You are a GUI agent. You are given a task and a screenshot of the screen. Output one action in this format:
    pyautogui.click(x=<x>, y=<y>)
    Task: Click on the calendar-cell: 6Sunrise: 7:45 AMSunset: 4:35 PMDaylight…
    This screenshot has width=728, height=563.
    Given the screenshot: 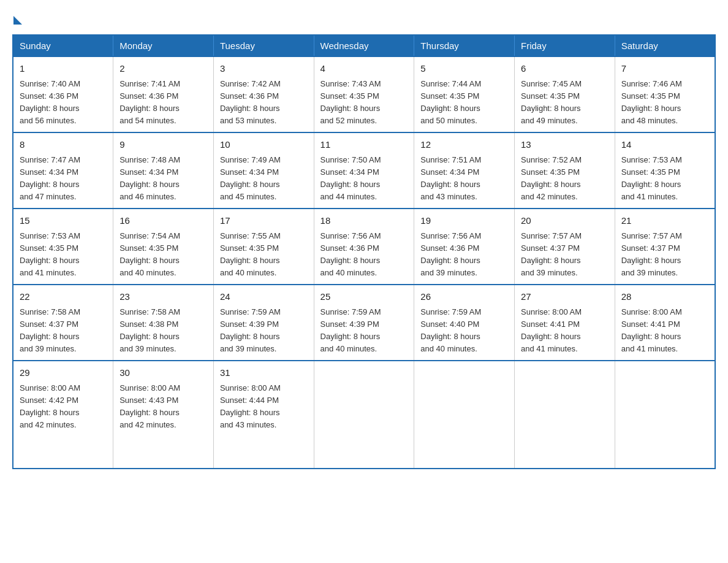 What is the action you would take?
    pyautogui.click(x=565, y=94)
    